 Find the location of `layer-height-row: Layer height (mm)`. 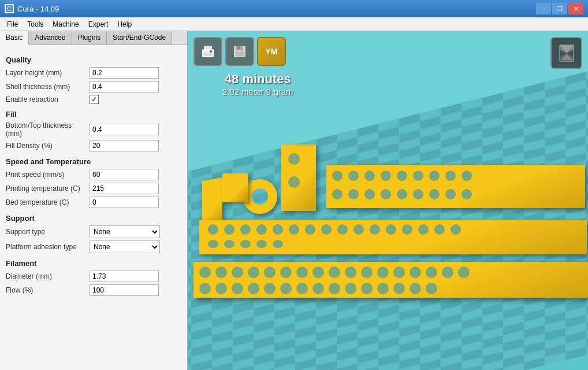

layer-height-row: Layer height (mm) is located at coordinates (94, 73).